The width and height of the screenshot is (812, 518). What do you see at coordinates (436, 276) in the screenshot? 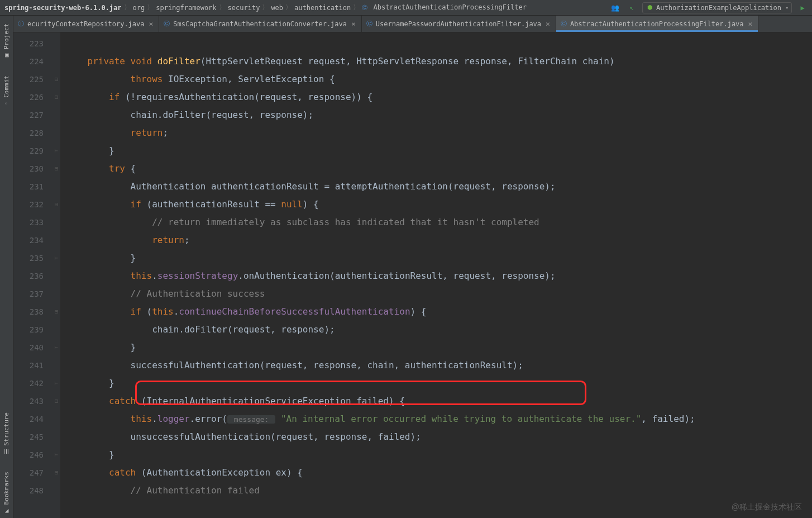
I see `code-line: this.sessionStrategy.onAuthentication(au…` at bounding box center [436, 276].